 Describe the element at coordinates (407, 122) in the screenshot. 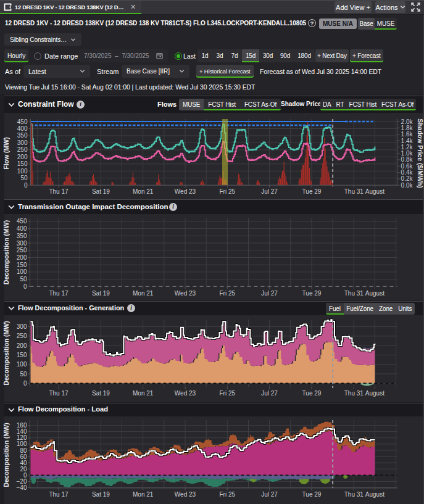

I see `svg-text: 2.0k` at that location.